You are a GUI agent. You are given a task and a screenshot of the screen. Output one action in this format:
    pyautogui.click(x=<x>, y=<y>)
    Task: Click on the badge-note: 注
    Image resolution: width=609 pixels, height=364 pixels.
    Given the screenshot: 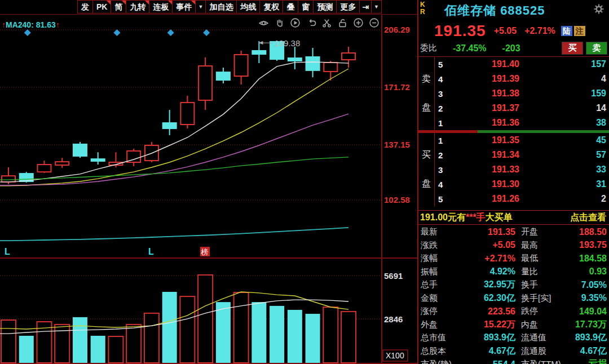 What is the action you would take?
    pyautogui.click(x=580, y=31)
    